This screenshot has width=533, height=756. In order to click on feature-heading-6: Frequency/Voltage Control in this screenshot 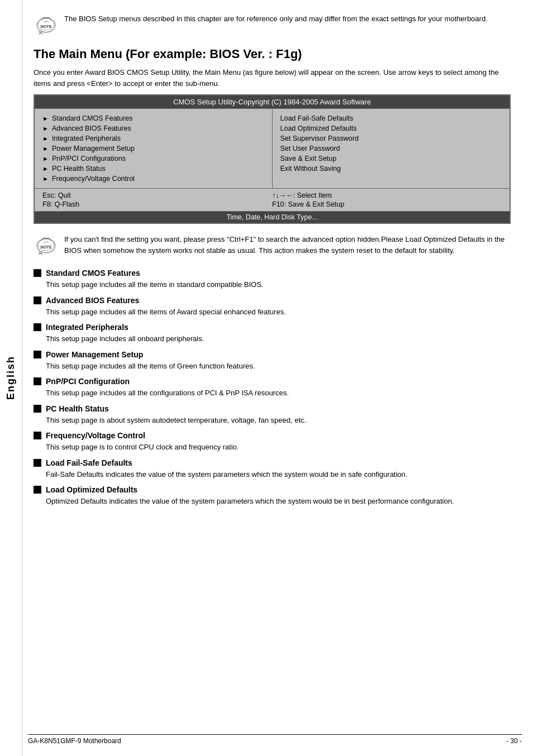, I will do `click(272, 436)`.